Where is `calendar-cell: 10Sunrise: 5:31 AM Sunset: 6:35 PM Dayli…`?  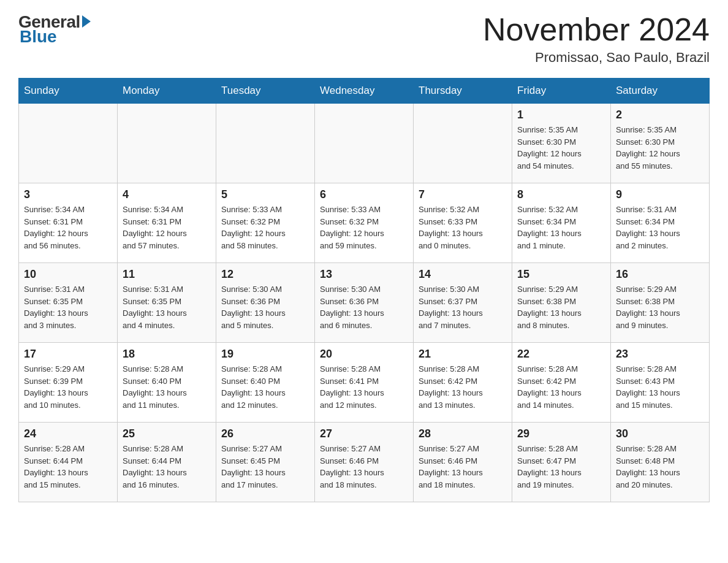
calendar-cell: 10Sunrise: 5:31 AM Sunset: 6:35 PM Dayli… is located at coordinates (69, 303).